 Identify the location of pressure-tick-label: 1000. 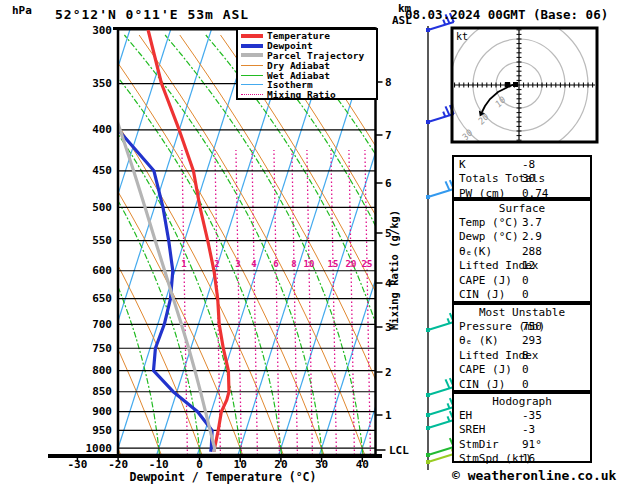
(91, 448).